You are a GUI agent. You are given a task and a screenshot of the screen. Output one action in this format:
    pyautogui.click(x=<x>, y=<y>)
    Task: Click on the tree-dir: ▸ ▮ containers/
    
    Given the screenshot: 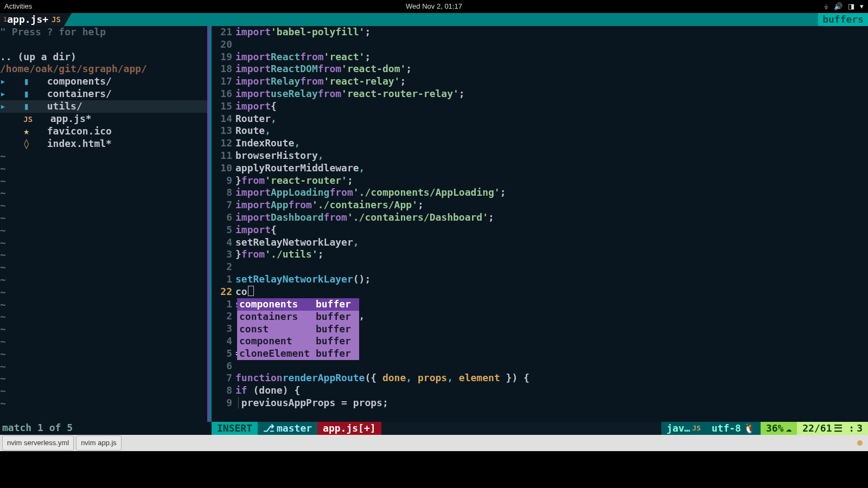 What is the action you would take?
    pyautogui.click(x=106, y=94)
    